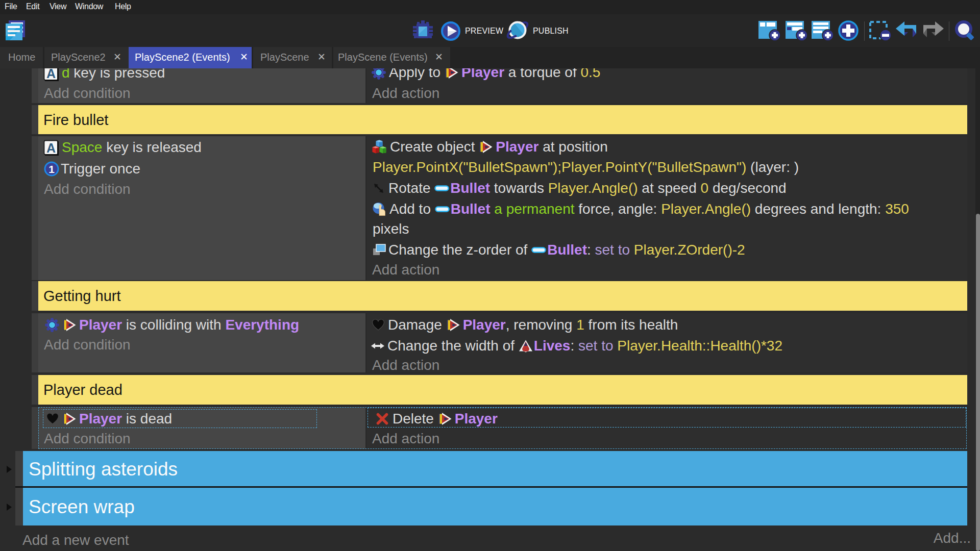  What do you see at coordinates (51, 147) in the screenshot?
I see `svg-text: A` at bounding box center [51, 147].